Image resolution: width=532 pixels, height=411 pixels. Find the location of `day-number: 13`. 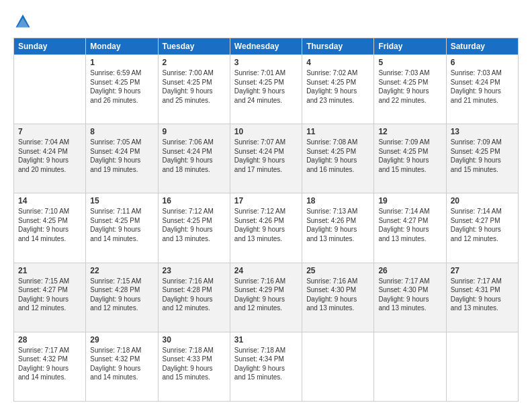

day-number: 13 is located at coordinates (482, 132).